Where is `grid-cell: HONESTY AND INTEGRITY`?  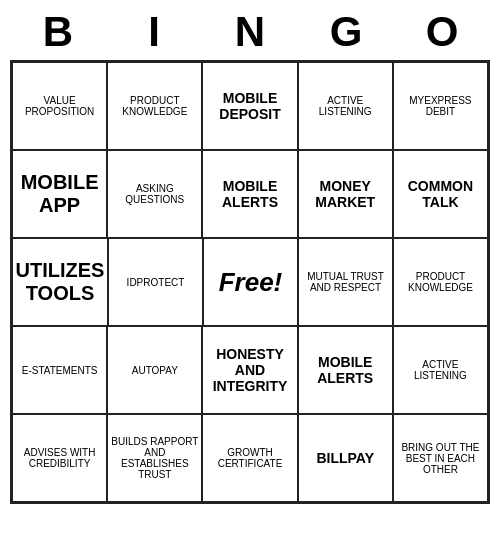 grid-cell: HONESTY AND INTEGRITY is located at coordinates (250, 370).